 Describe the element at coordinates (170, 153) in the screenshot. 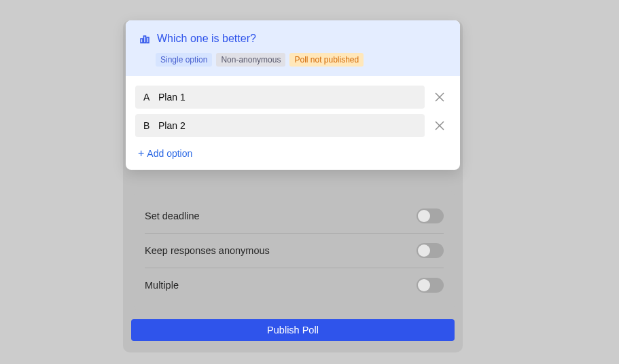

I see `add-option-label: Add option` at that location.